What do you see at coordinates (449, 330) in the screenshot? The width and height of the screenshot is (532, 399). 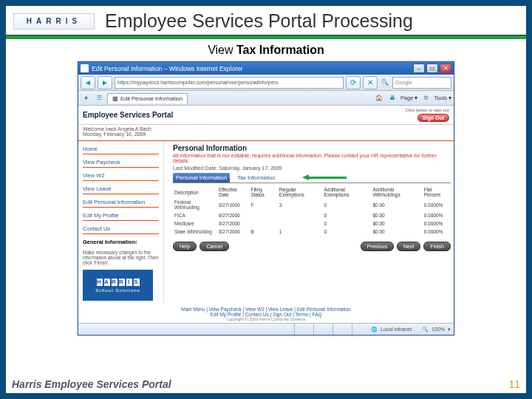 I see `chevron-down-icon: ▾` at bounding box center [449, 330].